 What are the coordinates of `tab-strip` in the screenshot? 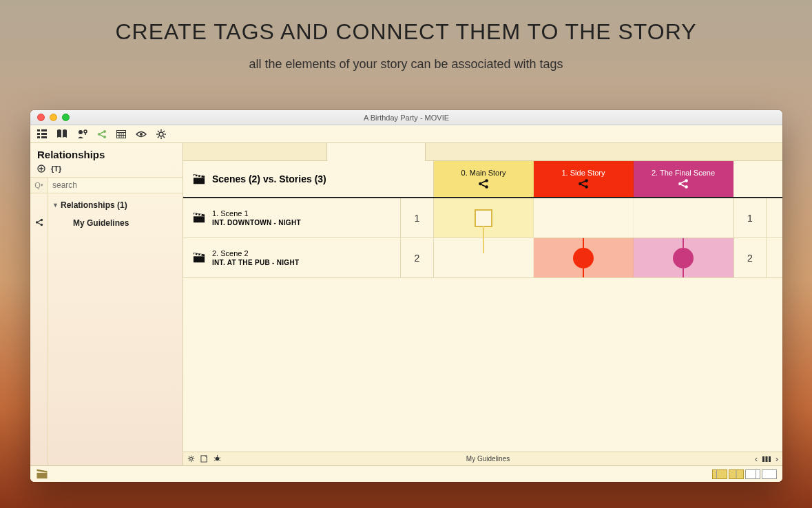 It's located at (483, 152).